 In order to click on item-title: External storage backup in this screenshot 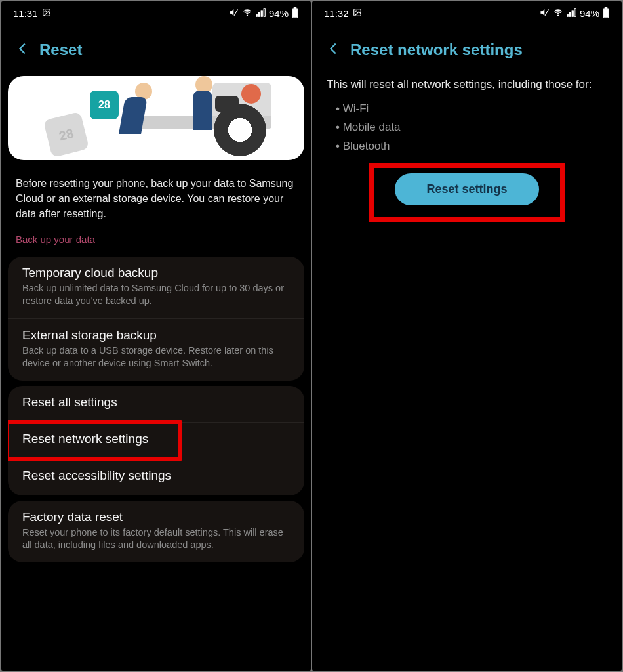, I will do `click(156, 335)`.